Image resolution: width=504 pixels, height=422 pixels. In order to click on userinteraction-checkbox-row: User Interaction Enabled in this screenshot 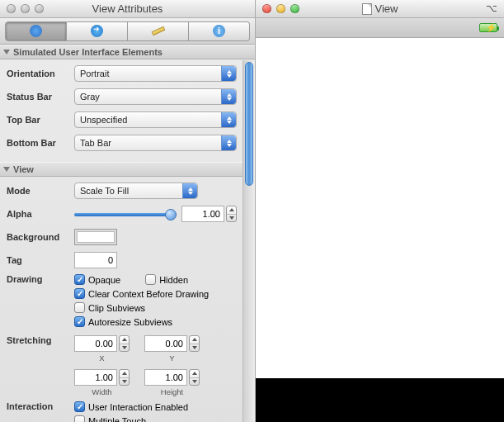, I will do `click(131, 406)`.